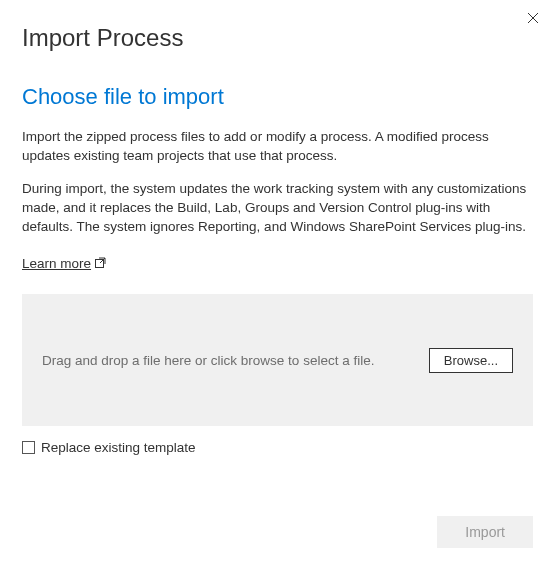 This screenshot has height=568, width=555. Describe the element at coordinates (278, 208) in the screenshot. I see `description-text-2: During import, the system updates the wo…` at that location.